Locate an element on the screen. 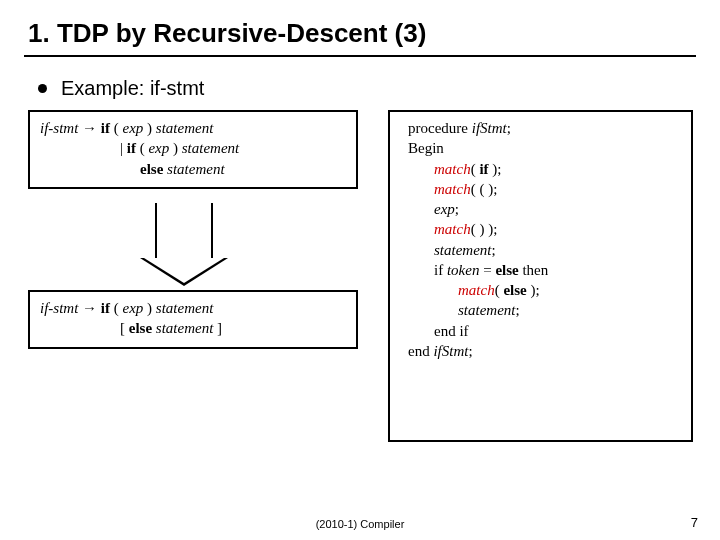  proc-line6: match( ) ); is located at coordinates (540, 229).